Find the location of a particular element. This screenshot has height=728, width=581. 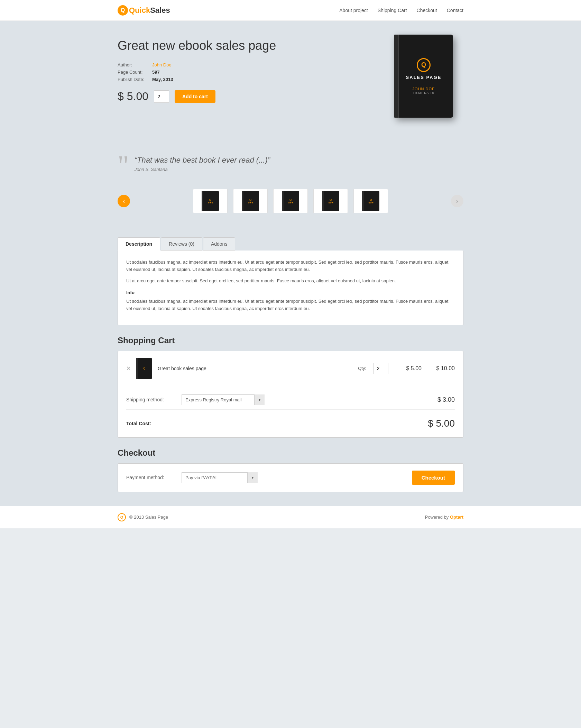

publish-date-value: May, 2013 is located at coordinates (163, 80).